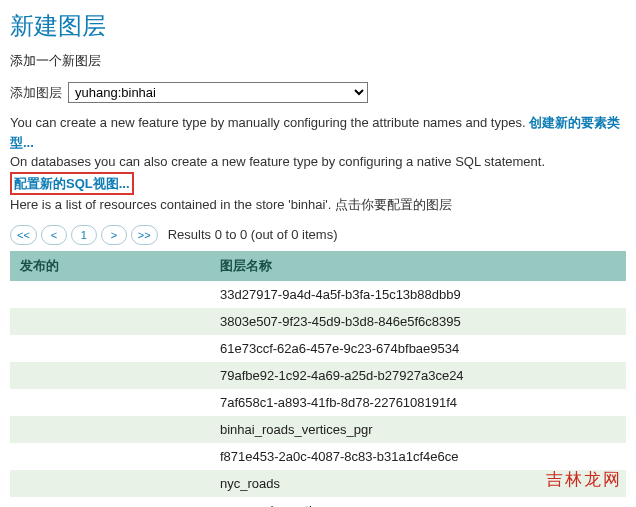 This screenshot has height=507, width=636. I want to click on configure-sql-view-link: 配置新的SQL视图..., so click(72, 184).